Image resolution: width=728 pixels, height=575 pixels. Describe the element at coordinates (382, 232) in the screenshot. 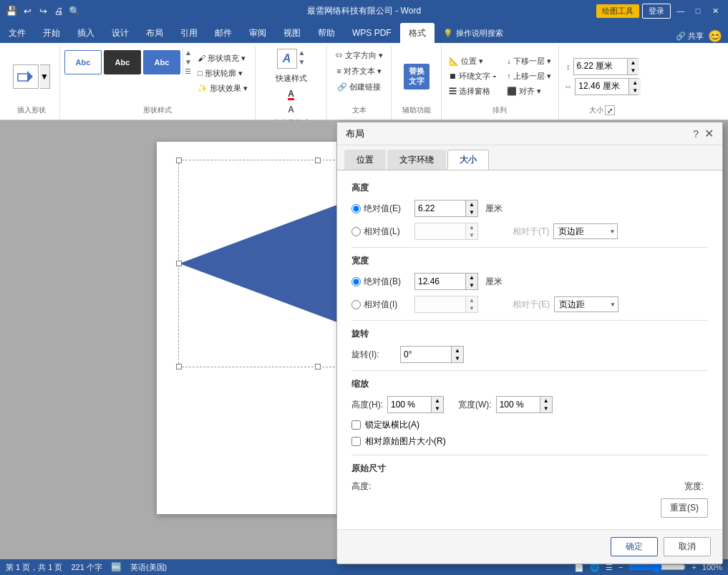

I see `height-relative-text: 相对值(L)` at that location.